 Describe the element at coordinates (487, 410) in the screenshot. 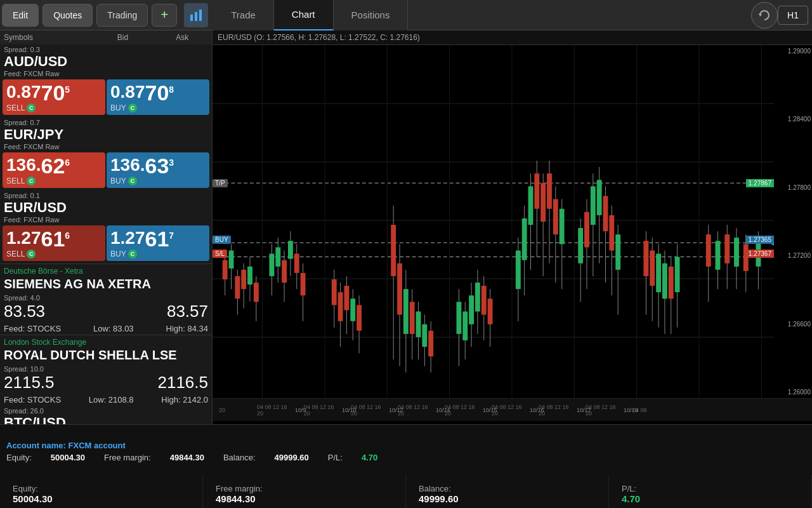

I see `x-date-oct15: 10/15` at that location.